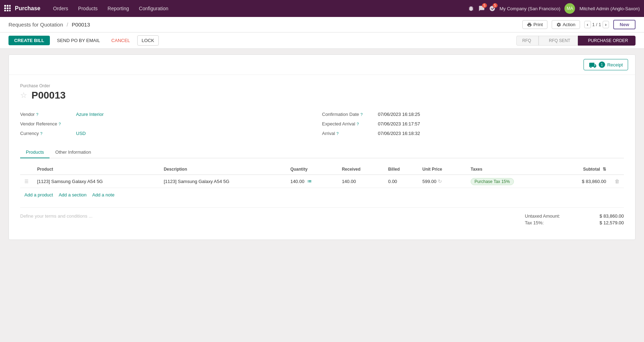 The image size is (644, 342). What do you see at coordinates (322, 95) in the screenshot?
I see `document-title-row: ☆ P00013` at bounding box center [322, 95].